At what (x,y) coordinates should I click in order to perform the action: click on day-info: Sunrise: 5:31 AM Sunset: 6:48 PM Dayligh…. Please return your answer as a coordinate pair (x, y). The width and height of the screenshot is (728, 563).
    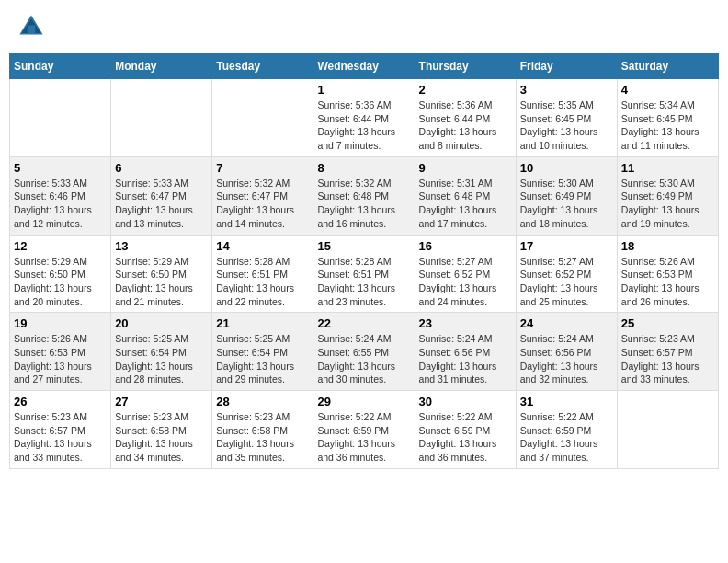
    Looking at the image, I should click on (465, 204).